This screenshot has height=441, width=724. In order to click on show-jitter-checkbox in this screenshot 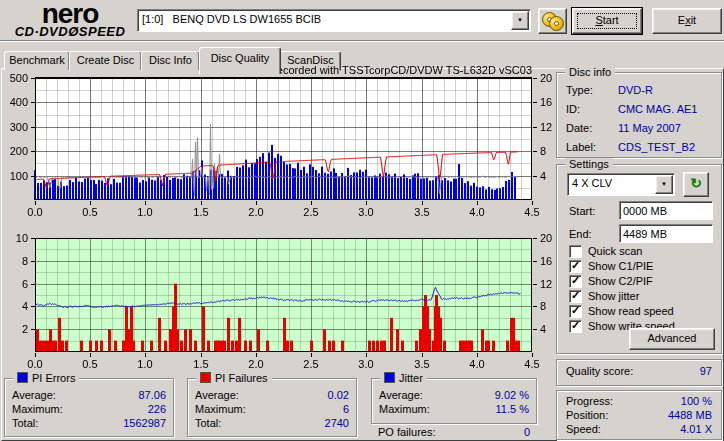, I will do `click(576, 296)`.